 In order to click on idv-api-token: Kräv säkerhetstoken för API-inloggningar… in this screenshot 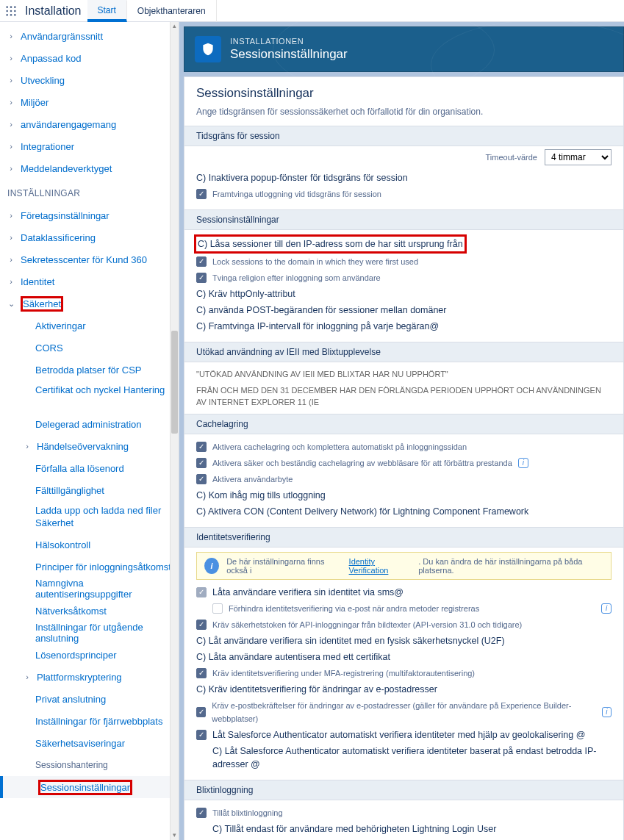, I will do `click(404, 625)`.